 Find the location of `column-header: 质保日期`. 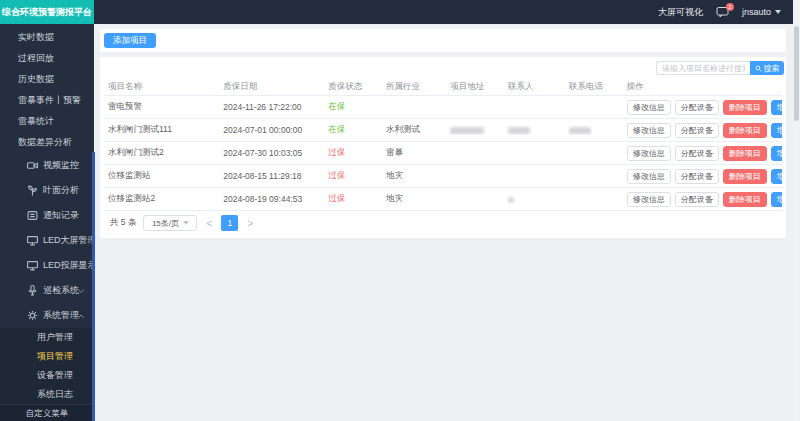

column-header: 质保日期 is located at coordinates (272, 87).